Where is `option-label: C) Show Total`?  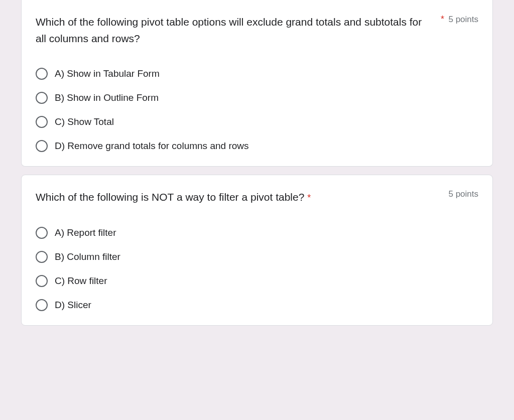 option-label: C) Show Total is located at coordinates (84, 122).